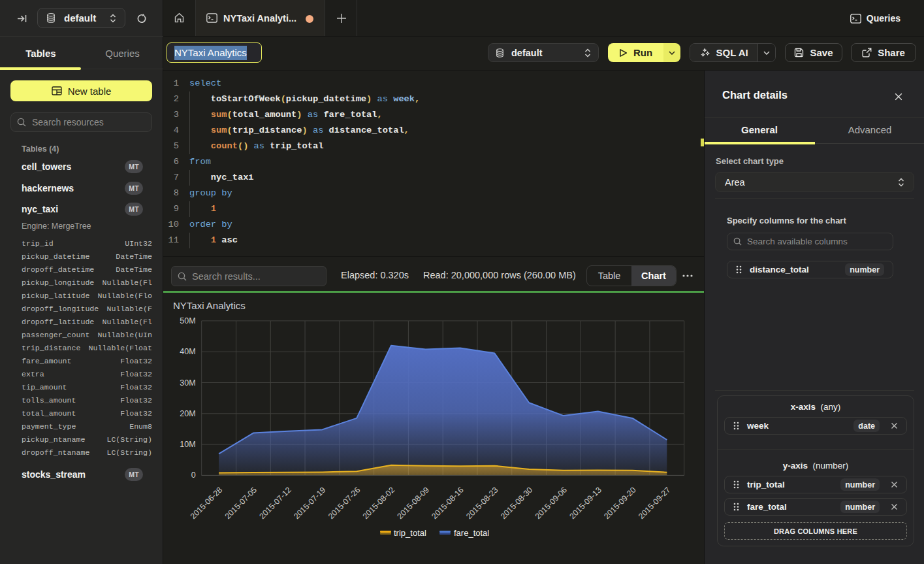 Image resolution: width=924 pixels, height=564 pixels. What do you see at coordinates (482, 503) in the screenshot?
I see `svg-text: 2015-08-23` at bounding box center [482, 503].